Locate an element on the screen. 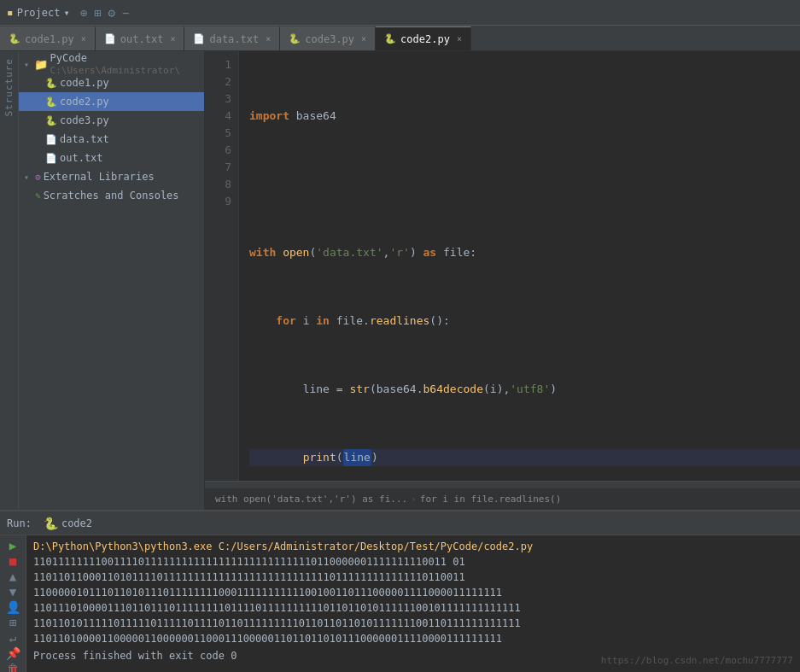 The height and width of the screenshot is (672, 800). structure-tab: Structure is located at coordinates (9, 280).